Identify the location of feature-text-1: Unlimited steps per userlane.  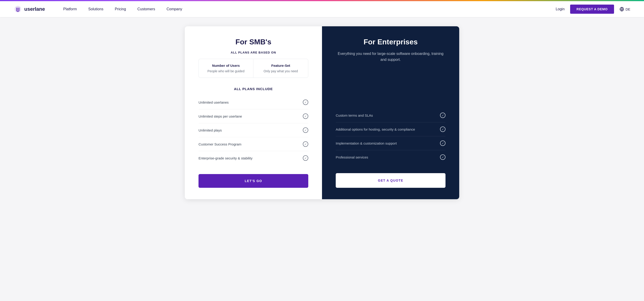
(220, 116).